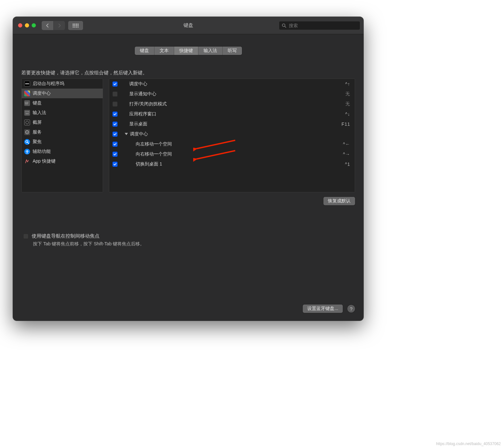 The width and height of the screenshot is (504, 448). I want to click on shortcut-label: 向左移动一个空间, so click(146, 144).